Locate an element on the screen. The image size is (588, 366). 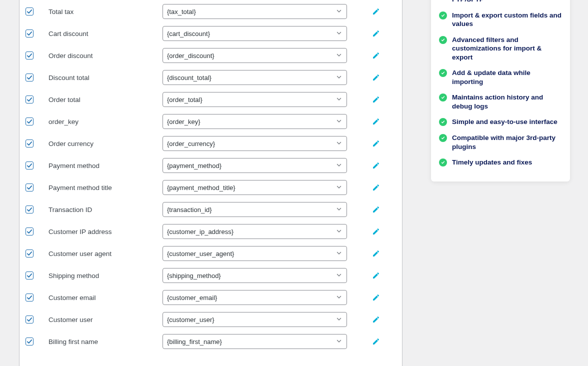
select-cell: {customer_ip_address} is located at coordinates (255, 232).